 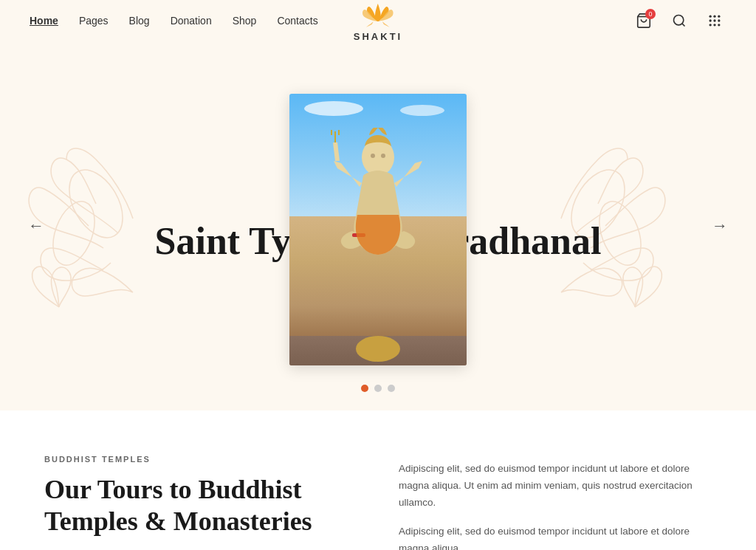 What do you see at coordinates (555, 537) in the screenshot?
I see `content-para-2: Adipiscing elit, sed do euismod tempor i…` at bounding box center [555, 537].